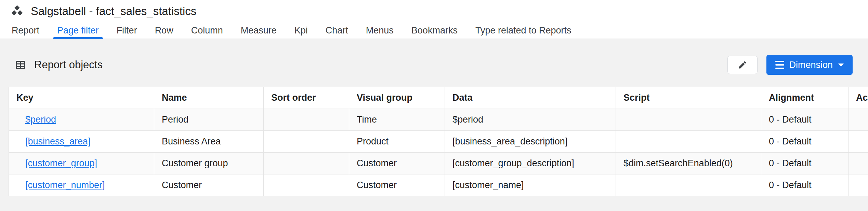  I want to click on key-link: [customer_number], so click(65, 185).